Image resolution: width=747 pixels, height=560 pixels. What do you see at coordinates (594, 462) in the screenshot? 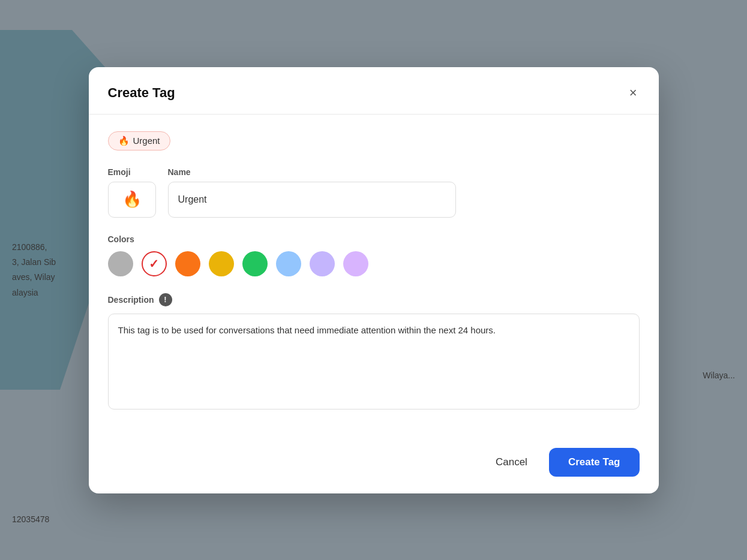
I see `create-tag-button: Create Tag` at bounding box center [594, 462].